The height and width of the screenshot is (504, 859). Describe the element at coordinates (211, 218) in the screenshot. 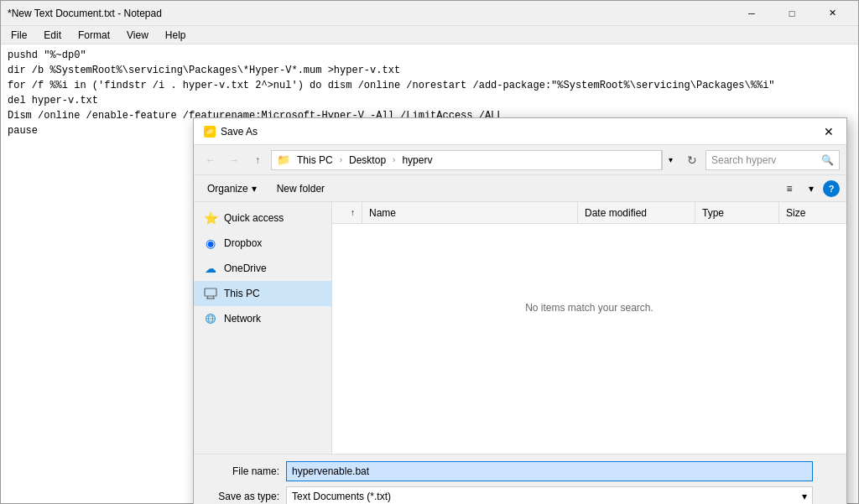

I see `quickaccess-icon: ⭐` at that location.